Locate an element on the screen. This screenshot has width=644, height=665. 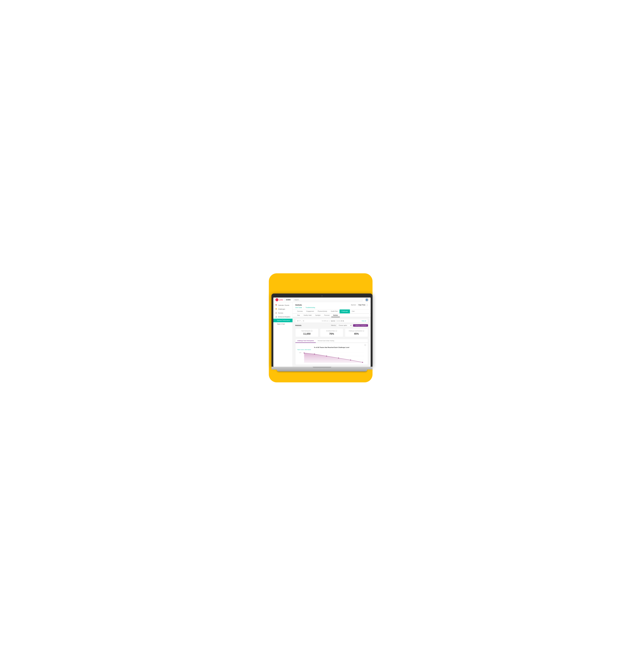
metric-header-0: Total Participants i is located at coordinates (307, 331).